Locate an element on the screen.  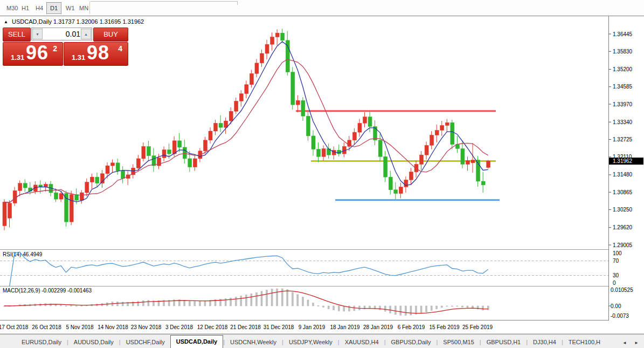
tab-usdcnh-weekly: USDCNH,Weekly is located at coordinates (253, 342).